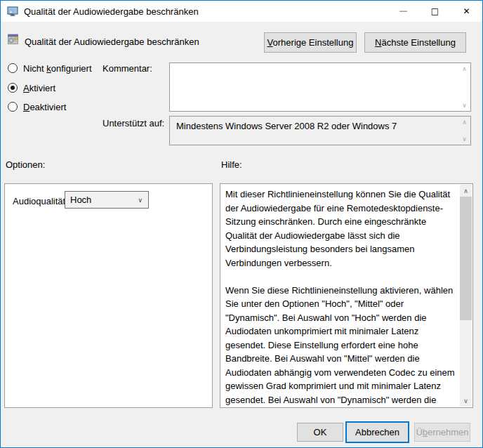 Image resolution: width=483 pixels, height=448 pixels. I want to click on label-accesskey: V, so click(270, 42).